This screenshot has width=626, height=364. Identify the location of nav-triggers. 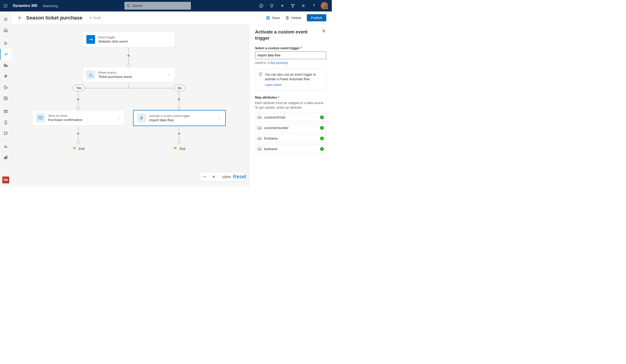
(6, 76).